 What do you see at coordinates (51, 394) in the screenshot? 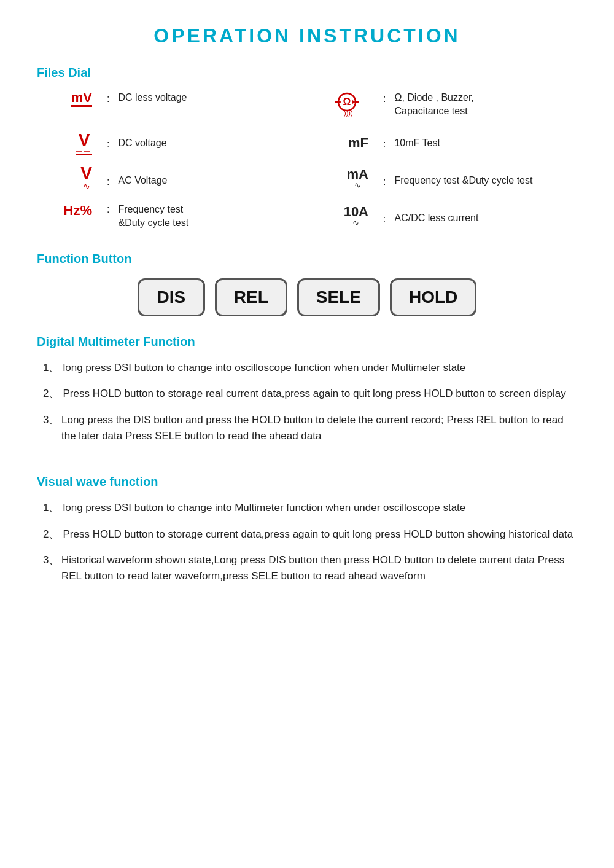
I see `list-num-2: 2、` at bounding box center [51, 394].